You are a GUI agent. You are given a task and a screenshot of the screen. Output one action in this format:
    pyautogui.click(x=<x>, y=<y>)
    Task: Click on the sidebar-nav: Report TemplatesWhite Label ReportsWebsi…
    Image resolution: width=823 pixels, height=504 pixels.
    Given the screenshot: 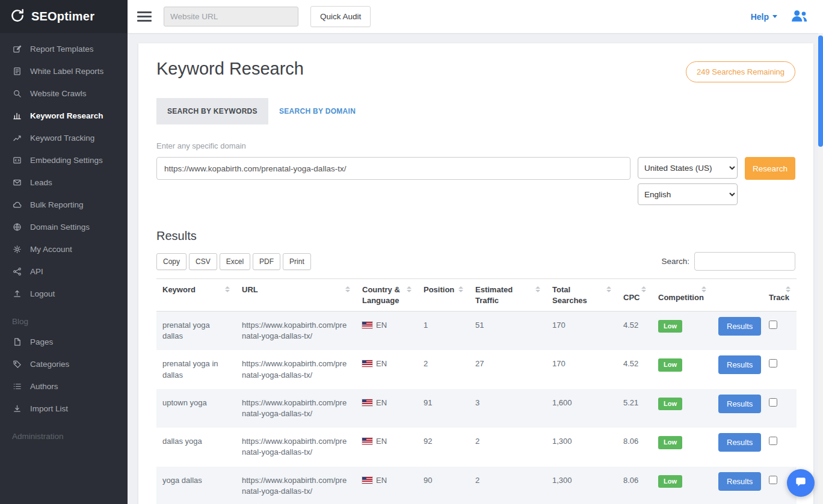 What is the action you would take?
    pyautogui.click(x=64, y=239)
    